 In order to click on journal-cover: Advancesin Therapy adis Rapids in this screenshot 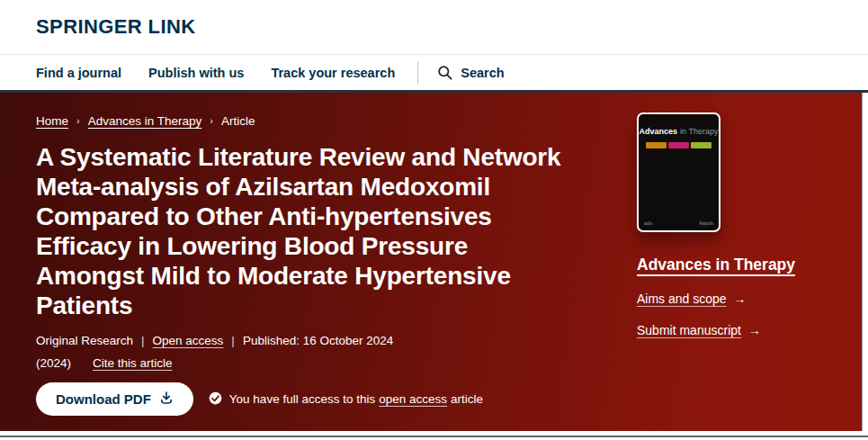, I will do `click(678, 173)`.